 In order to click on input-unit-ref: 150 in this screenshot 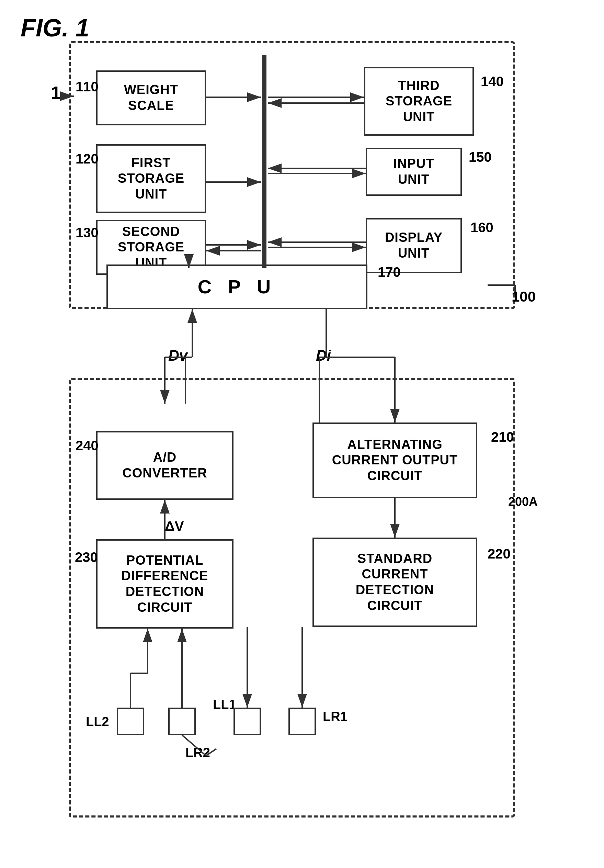, I will do `click(480, 157)`.